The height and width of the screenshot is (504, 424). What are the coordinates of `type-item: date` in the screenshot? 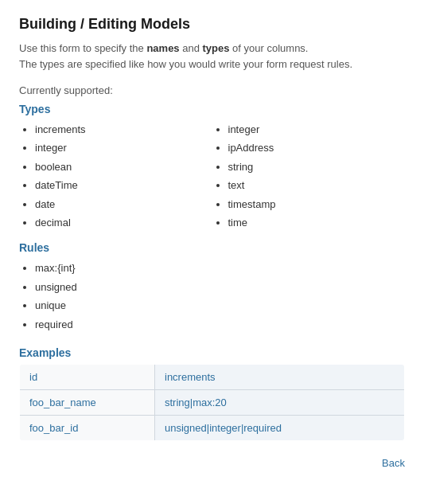 It's located at (124, 204).